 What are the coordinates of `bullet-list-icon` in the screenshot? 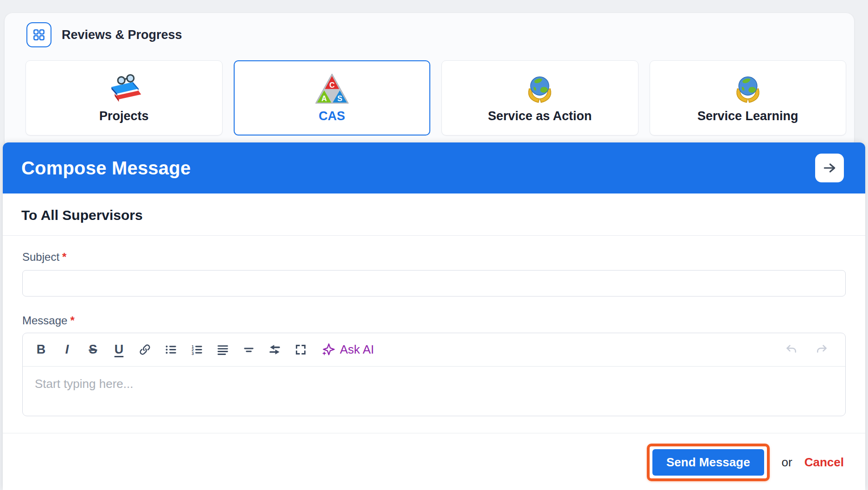 It's located at (171, 350).